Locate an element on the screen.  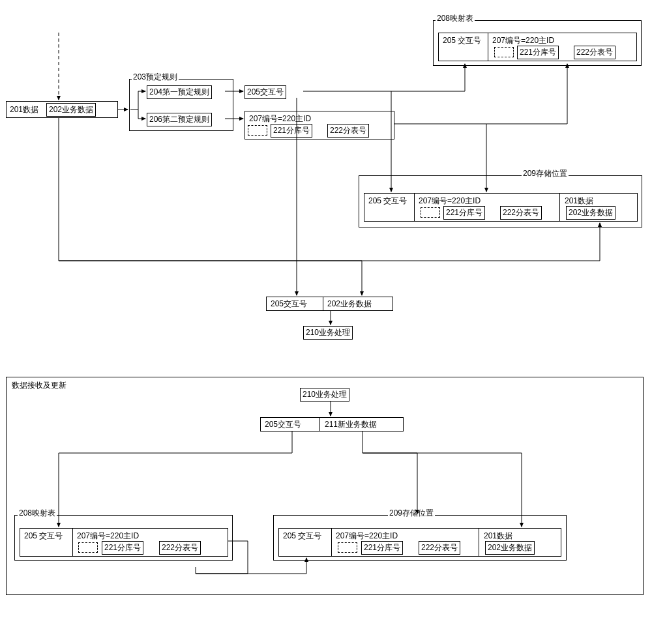
box-209-dashed is located at coordinates (430, 212).